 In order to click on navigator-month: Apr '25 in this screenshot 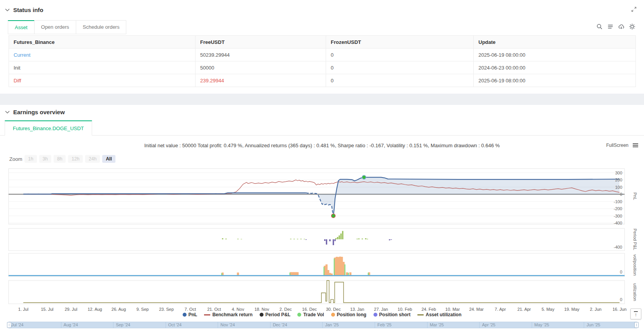, I will do `click(506, 325)`.